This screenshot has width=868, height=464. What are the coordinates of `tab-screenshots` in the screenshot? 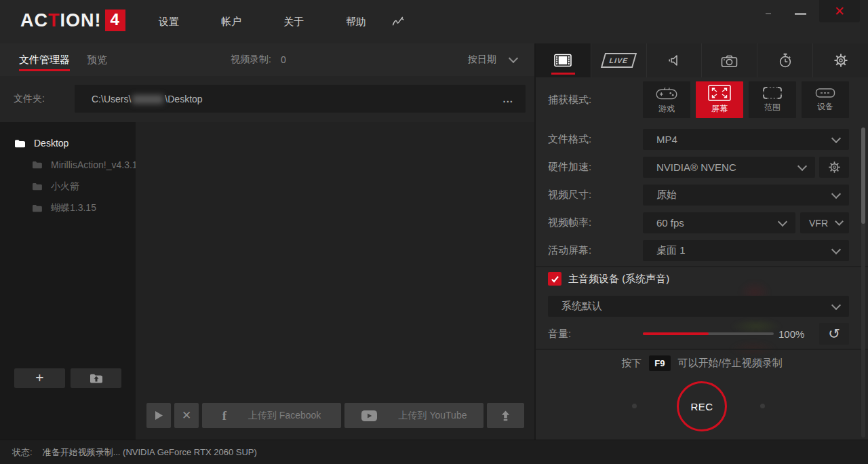 It's located at (729, 60).